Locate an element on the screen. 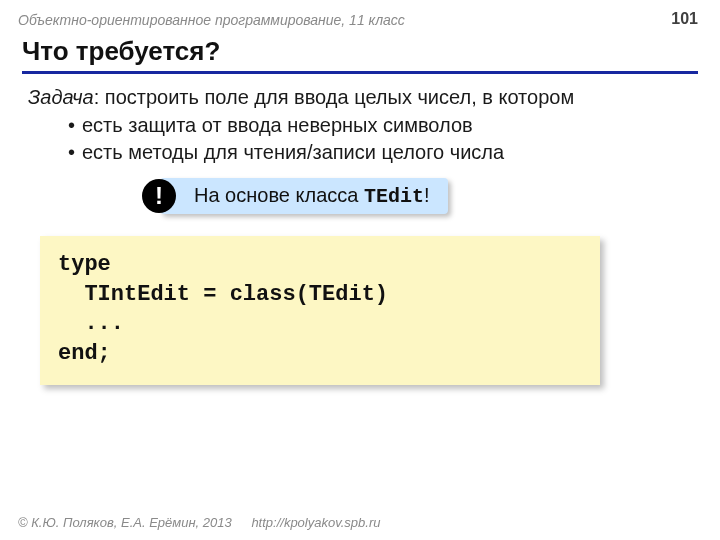  list-item: есть методы для чтения/записи целого чис… is located at coordinates (380, 152).